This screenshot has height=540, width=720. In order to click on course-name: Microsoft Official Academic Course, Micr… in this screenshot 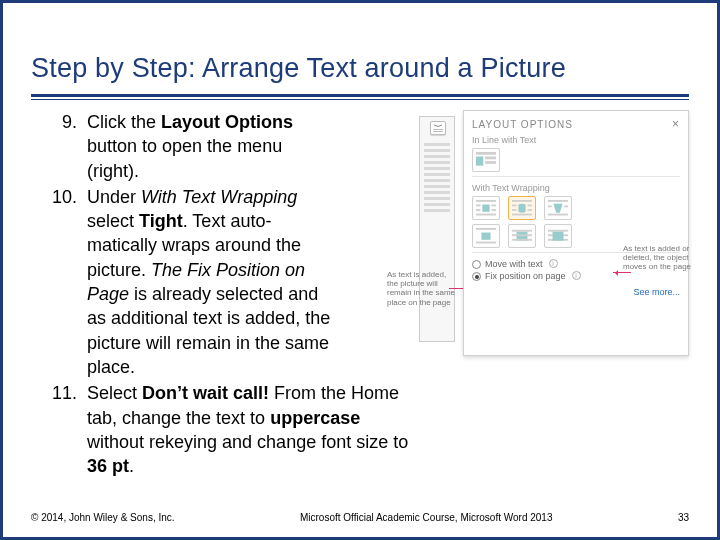, I will do `click(426, 518)`.